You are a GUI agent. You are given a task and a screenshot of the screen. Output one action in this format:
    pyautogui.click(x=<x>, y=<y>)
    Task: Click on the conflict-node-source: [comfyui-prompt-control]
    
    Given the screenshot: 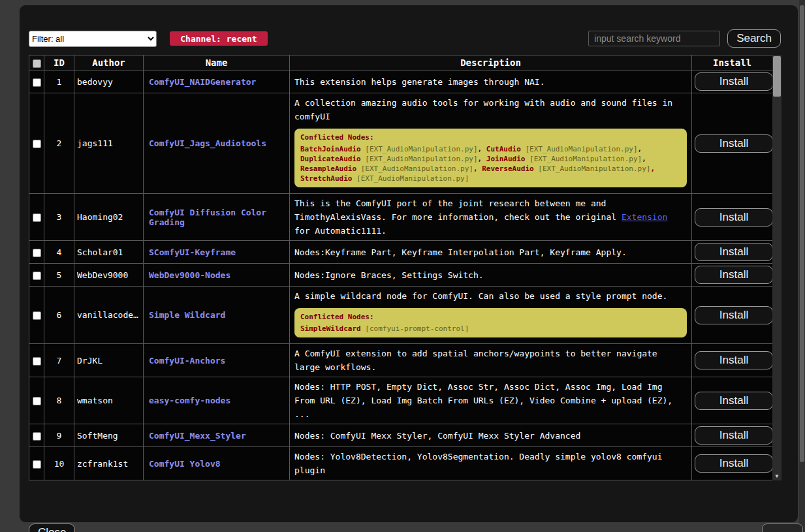 What is the action you would take?
    pyautogui.click(x=417, y=329)
    